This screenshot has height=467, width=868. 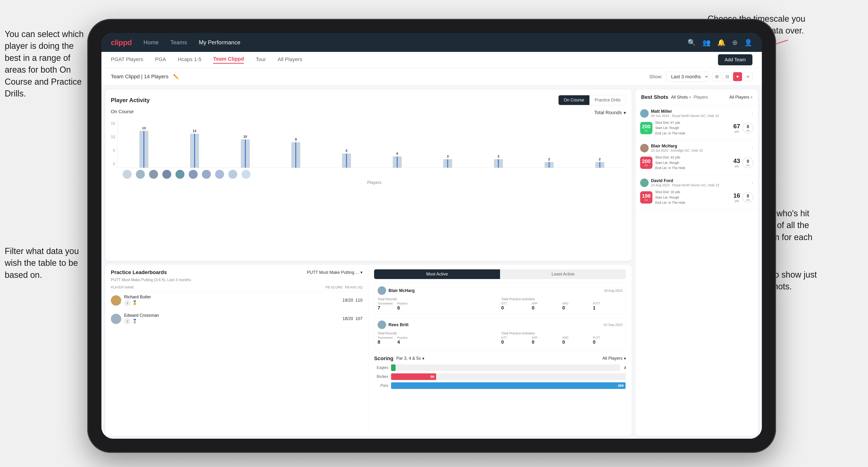 I want to click on user-avatar-icon: 👤, so click(x=748, y=42).